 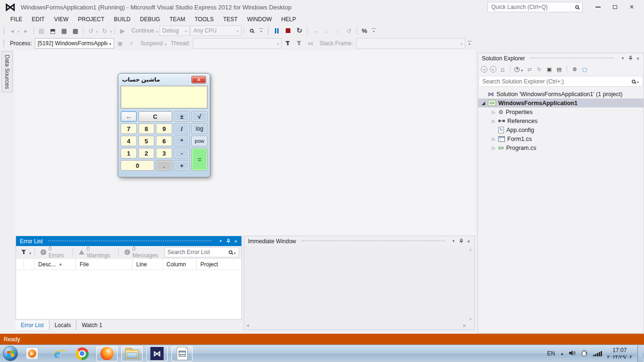 I want to click on navigate-back-icon: ◂, so click(x=12, y=31).